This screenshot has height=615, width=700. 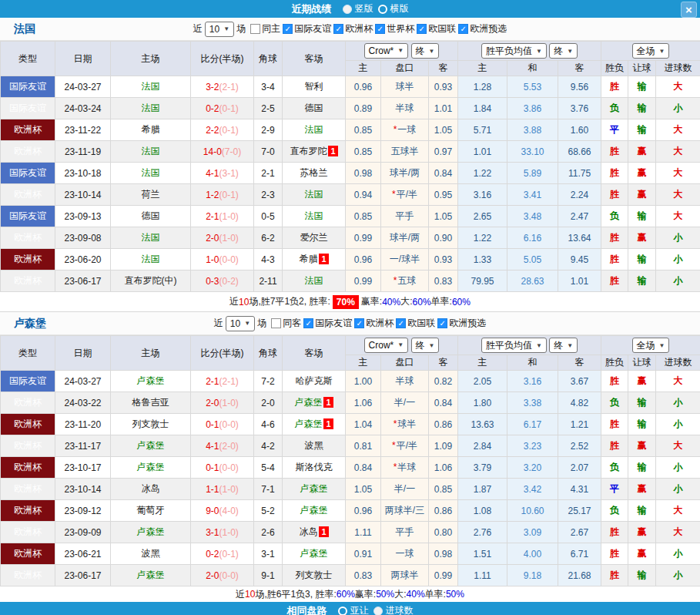 I want to click on filter-checkbox: ✓世界杯, so click(x=394, y=29).